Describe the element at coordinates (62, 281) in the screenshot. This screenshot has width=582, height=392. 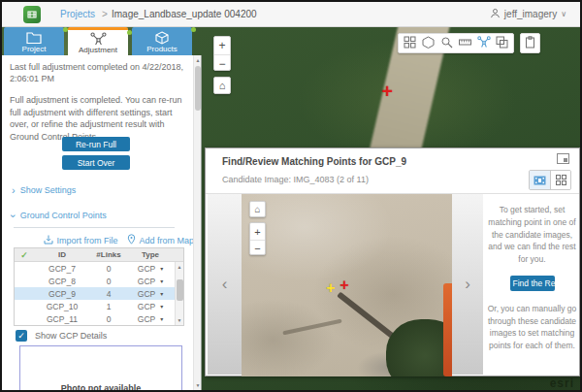
I see `gcp-id: GCP_8` at that location.